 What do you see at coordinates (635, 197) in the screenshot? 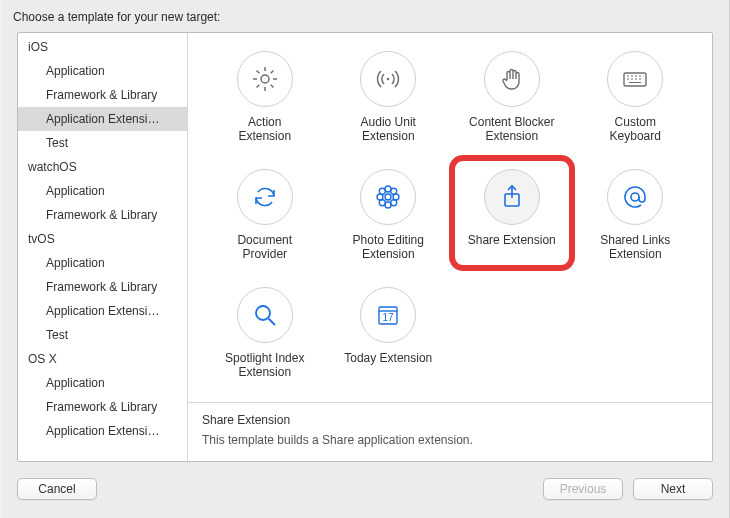
I see `at-icon` at bounding box center [635, 197].